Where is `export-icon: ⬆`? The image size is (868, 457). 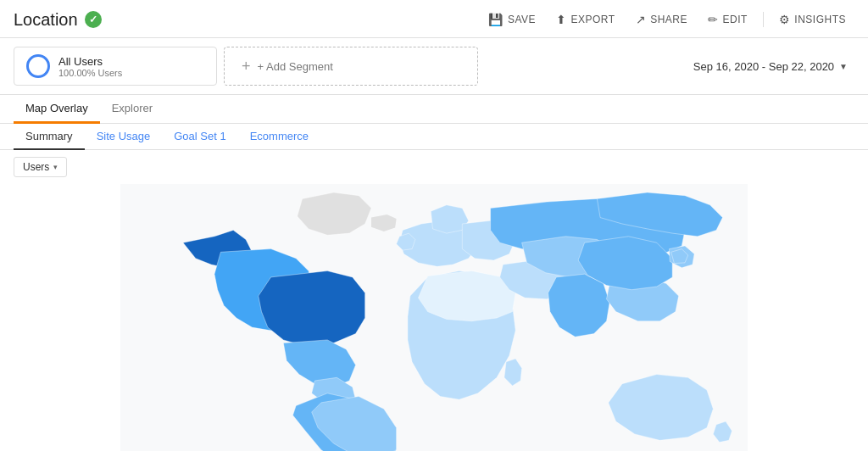
export-icon: ⬆ is located at coordinates (561, 20).